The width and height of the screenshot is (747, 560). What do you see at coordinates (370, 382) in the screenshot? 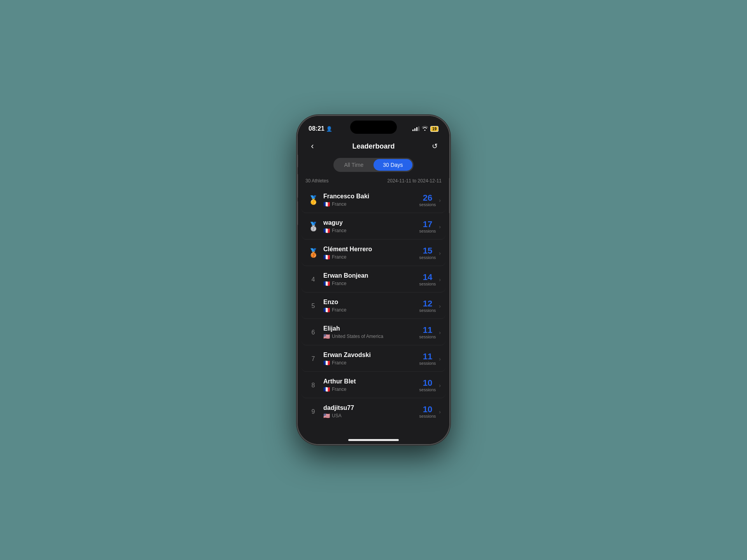
I see `user-name: Arthur Blet` at bounding box center [370, 382].